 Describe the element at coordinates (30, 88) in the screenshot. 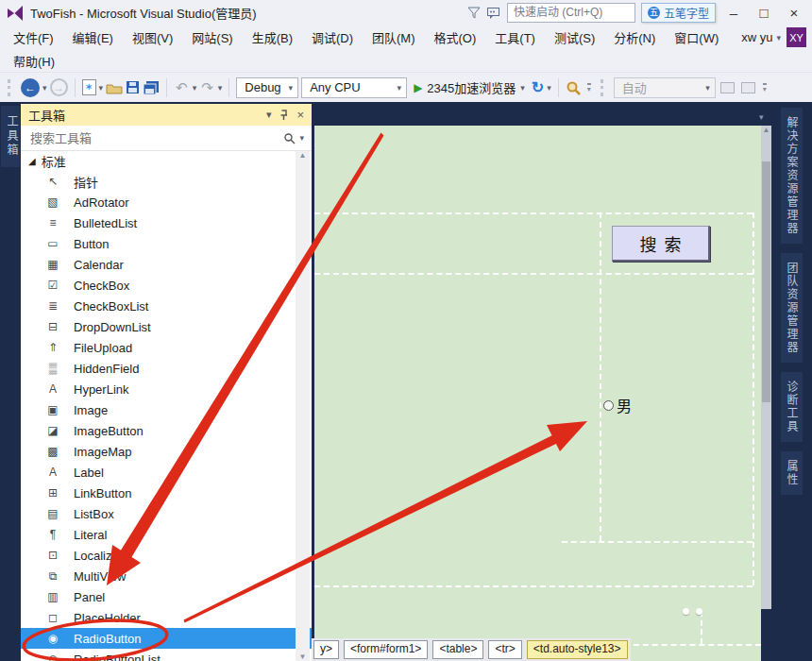

I see `navigate-back-button: ←` at that location.